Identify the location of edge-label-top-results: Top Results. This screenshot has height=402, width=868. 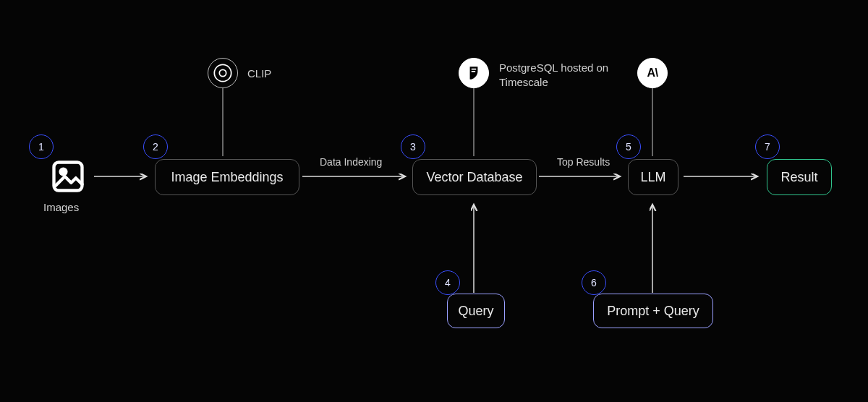
(583, 162).